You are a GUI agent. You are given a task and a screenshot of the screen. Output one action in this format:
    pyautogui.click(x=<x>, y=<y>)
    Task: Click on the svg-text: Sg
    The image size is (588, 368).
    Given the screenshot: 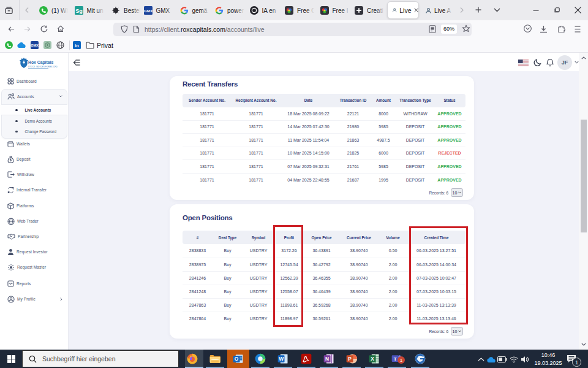 What is the action you would take?
    pyautogui.click(x=79, y=11)
    